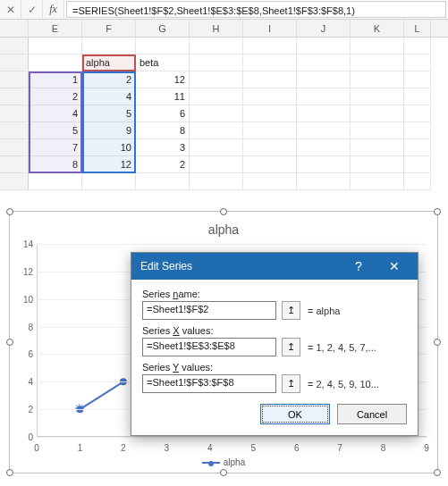 This screenshot has width=448, height=486. I want to click on series-y-input: =Sheet1!$F$3:$F$8, so click(209, 384).